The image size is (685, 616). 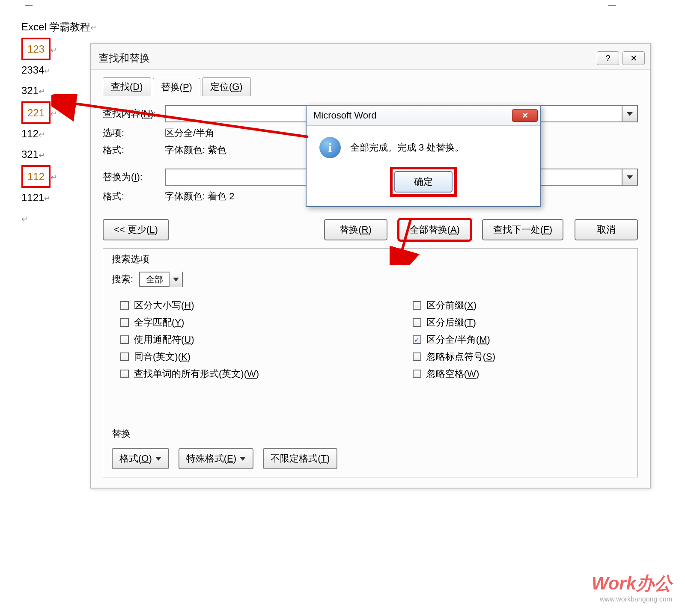 What do you see at coordinates (346, 58) in the screenshot?
I see `dialog-title: 查找和替换` at bounding box center [346, 58].